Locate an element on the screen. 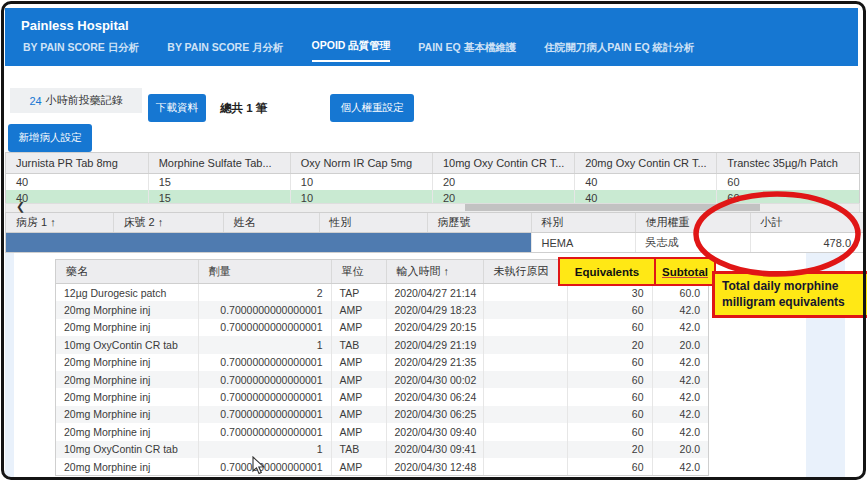 The height and width of the screenshot is (481, 867). cell: 15 is located at coordinates (219, 182).